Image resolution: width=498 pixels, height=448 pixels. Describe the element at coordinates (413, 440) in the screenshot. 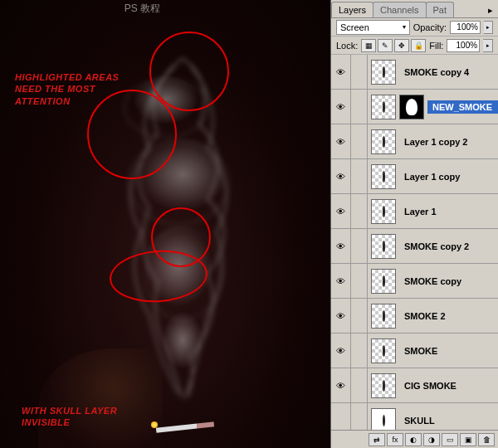

I see `layer-mask-button: ◐` at that location.